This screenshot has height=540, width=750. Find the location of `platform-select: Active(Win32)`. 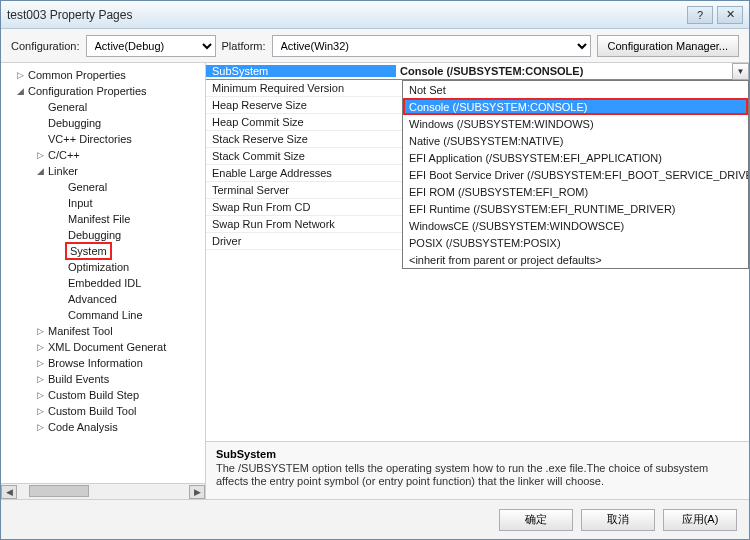

platform-select: Active(Win32) is located at coordinates (432, 46).